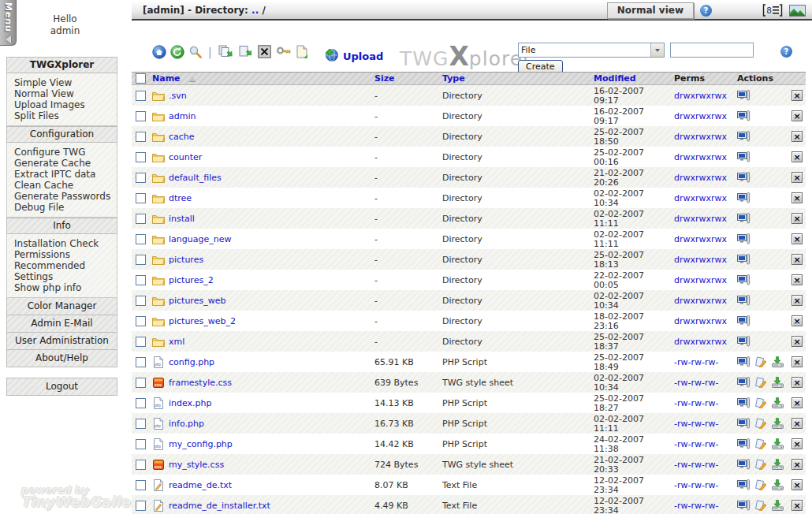 The width and height of the screenshot is (812, 514). Describe the element at coordinates (64, 196) in the screenshot. I see `sidebar-item: Generate Passwords` at that location.